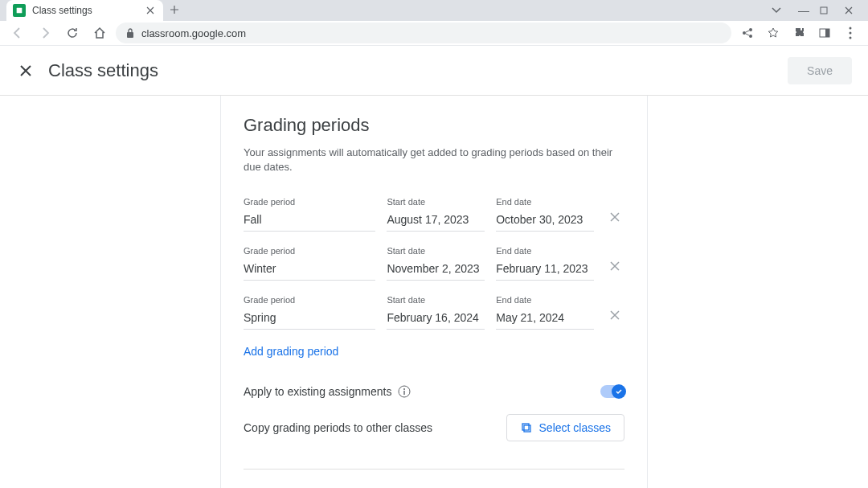 The height and width of the screenshot is (488, 868). Describe the element at coordinates (780, 10) in the screenshot. I see `tab-search-icon` at that location.